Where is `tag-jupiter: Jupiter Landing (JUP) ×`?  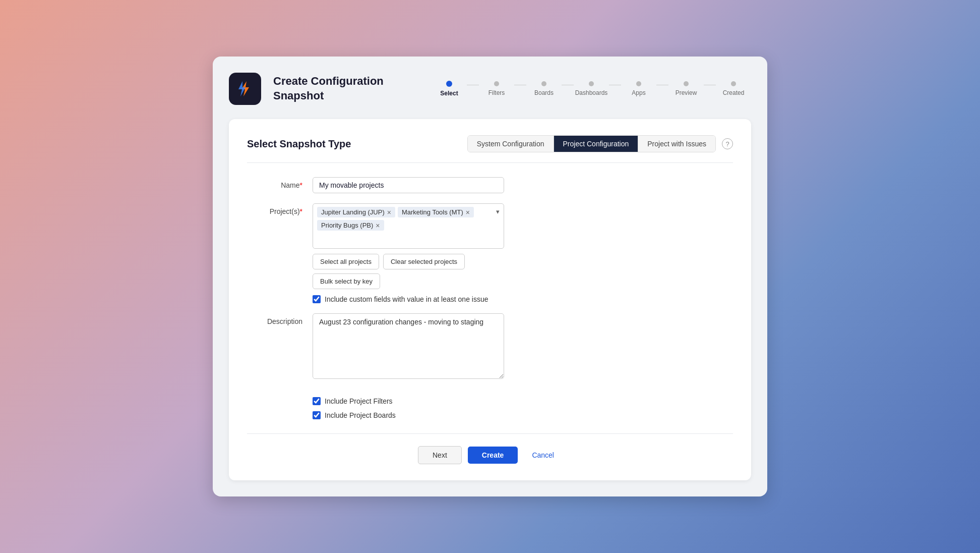
tag-jupiter: Jupiter Landing (JUP) × is located at coordinates (356, 212).